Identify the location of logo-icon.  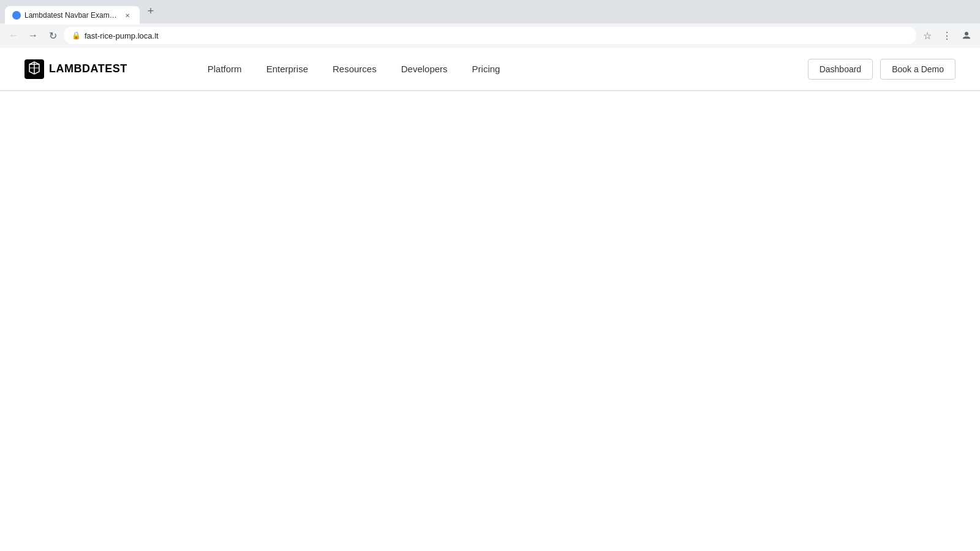
(34, 69).